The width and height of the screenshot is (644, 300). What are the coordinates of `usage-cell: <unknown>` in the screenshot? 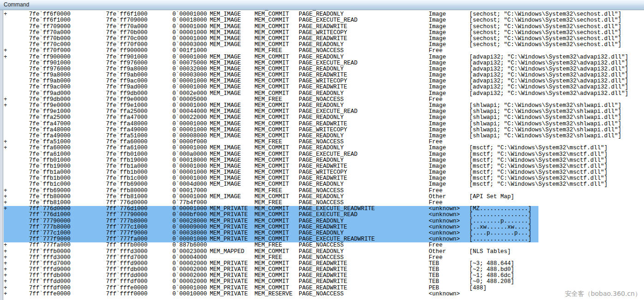 It's located at (444, 228).